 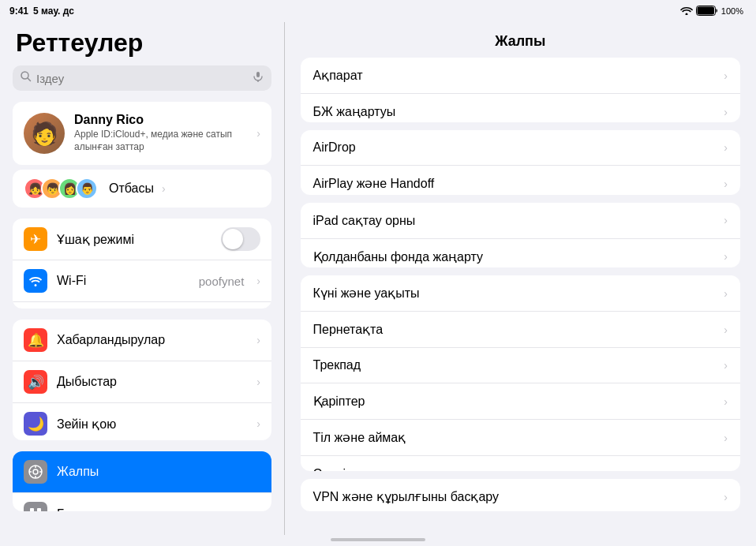 What do you see at coordinates (519, 148) in the screenshot?
I see `airdrop-label: AirDrop` at bounding box center [519, 148].